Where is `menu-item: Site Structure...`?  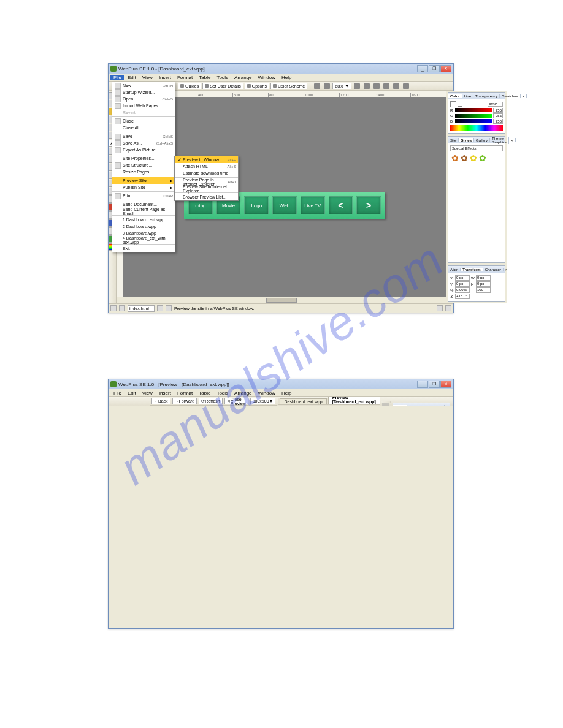
menu-item: Site Structure... is located at coordinates (144, 165).